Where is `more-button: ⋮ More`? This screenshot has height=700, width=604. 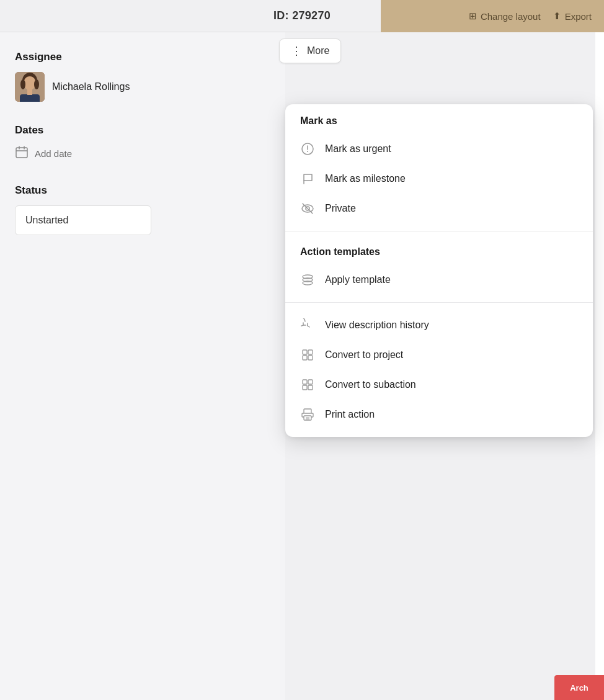
more-button: ⋮ More is located at coordinates (310, 51).